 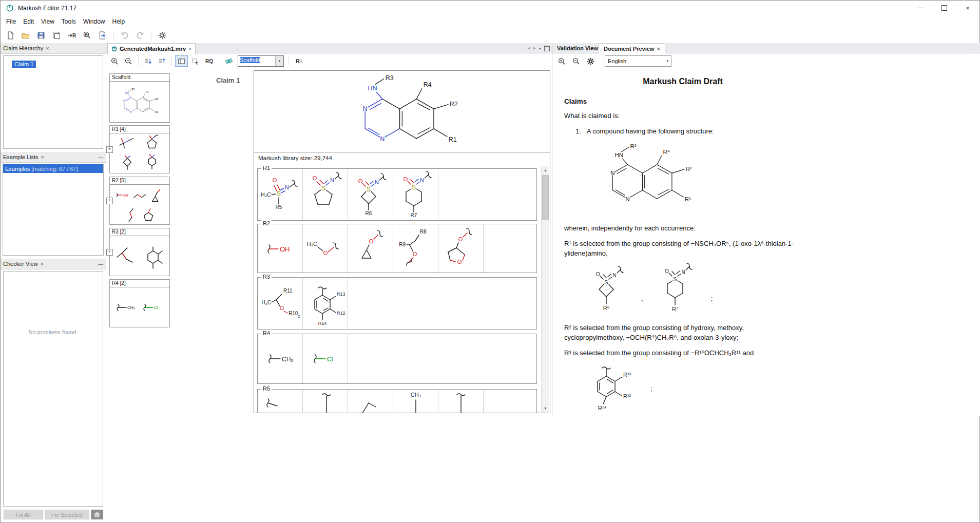 What do you see at coordinates (148, 61) in the screenshot?
I see `sort-descending-button` at bounding box center [148, 61].